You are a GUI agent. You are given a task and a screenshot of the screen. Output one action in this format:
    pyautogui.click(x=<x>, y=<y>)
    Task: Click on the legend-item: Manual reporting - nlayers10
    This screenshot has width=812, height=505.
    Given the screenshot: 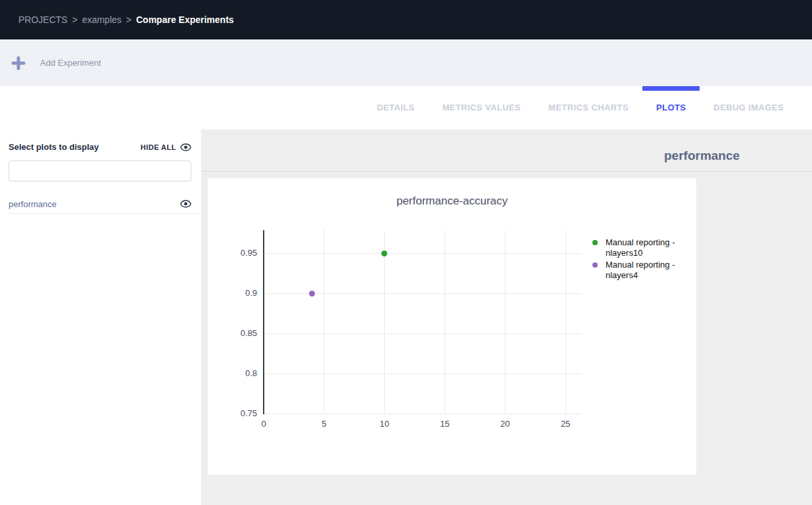 What is the action you would take?
    pyautogui.click(x=640, y=248)
    